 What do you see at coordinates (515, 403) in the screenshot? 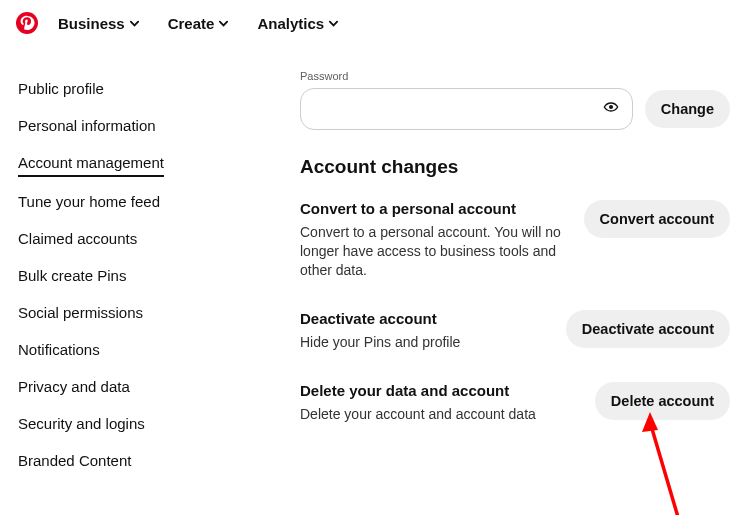
I see `setting-delete-account: Delete your data and account Delete your…` at bounding box center [515, 403].